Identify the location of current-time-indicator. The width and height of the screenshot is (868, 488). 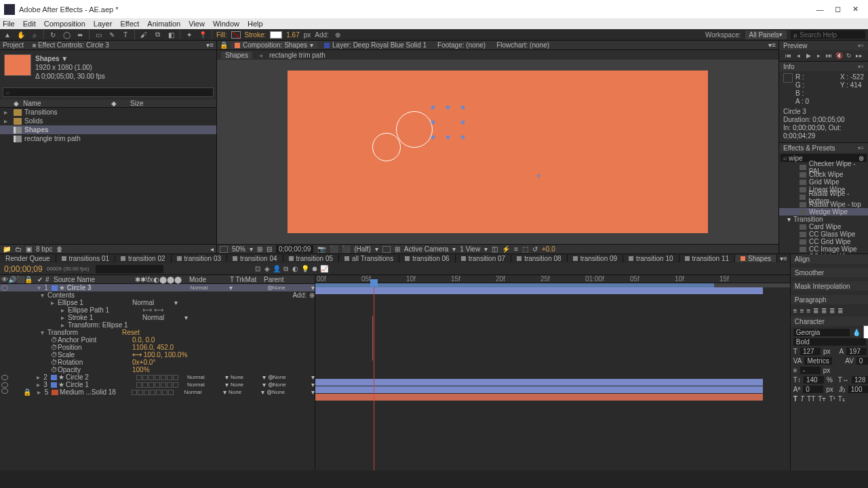
(374, 379).